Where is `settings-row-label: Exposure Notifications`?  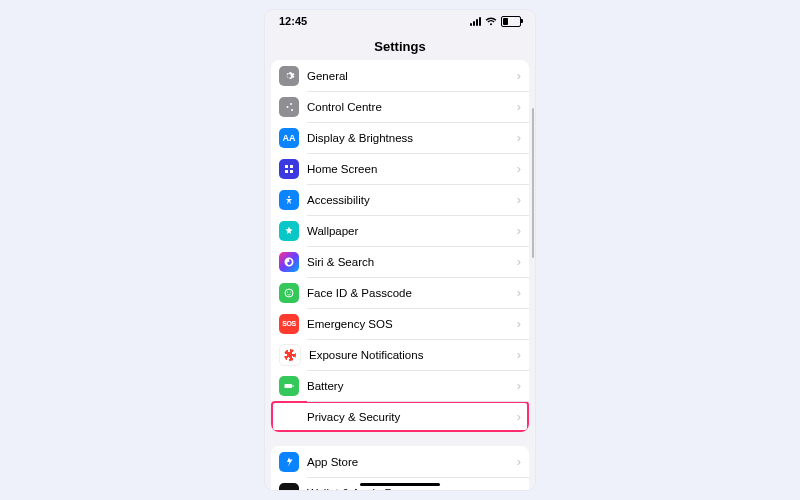 settings-row-label: Exposure Notifications is located at coordinates (409, 355).